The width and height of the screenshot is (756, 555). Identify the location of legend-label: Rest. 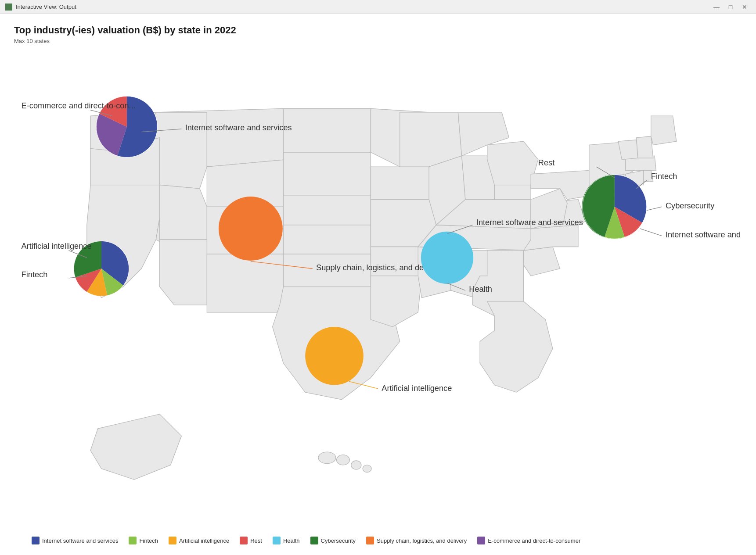
(256, 541).